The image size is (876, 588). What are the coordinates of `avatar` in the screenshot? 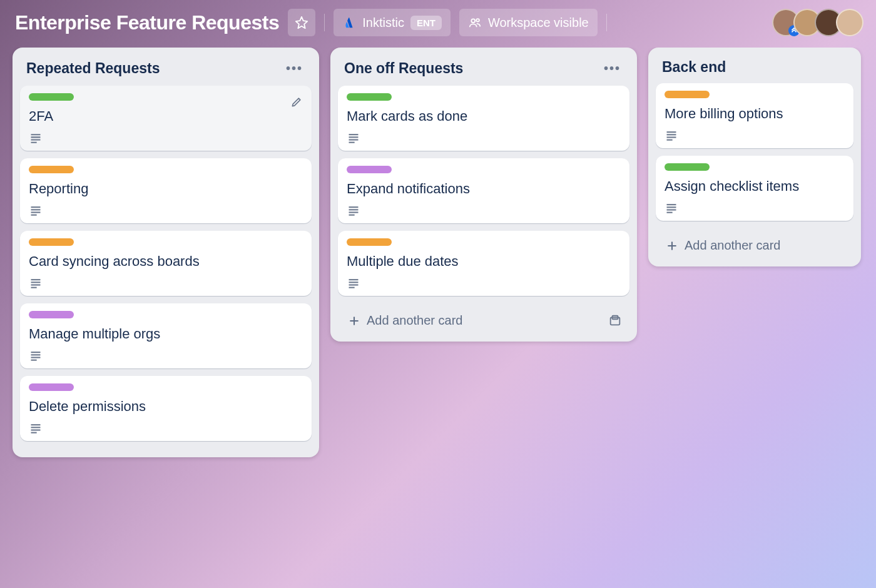 It's located at (850, 23).